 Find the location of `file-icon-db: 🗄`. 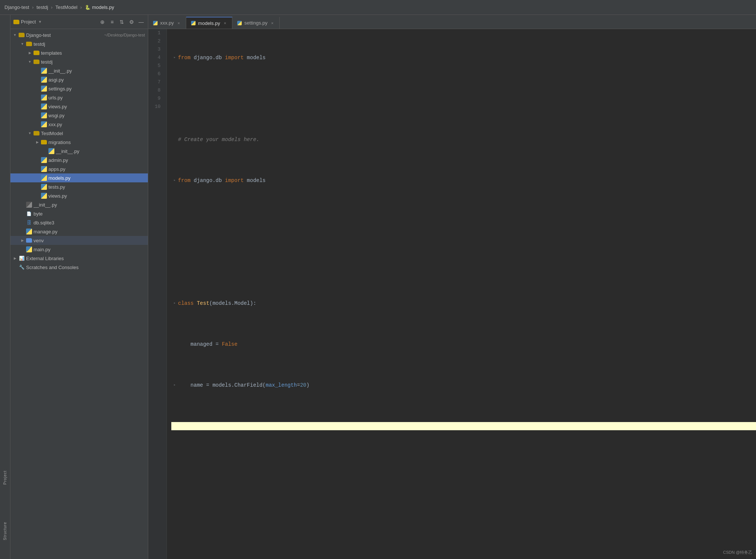

file-icon-db: 🗄 is located at coordinates (29, 223).